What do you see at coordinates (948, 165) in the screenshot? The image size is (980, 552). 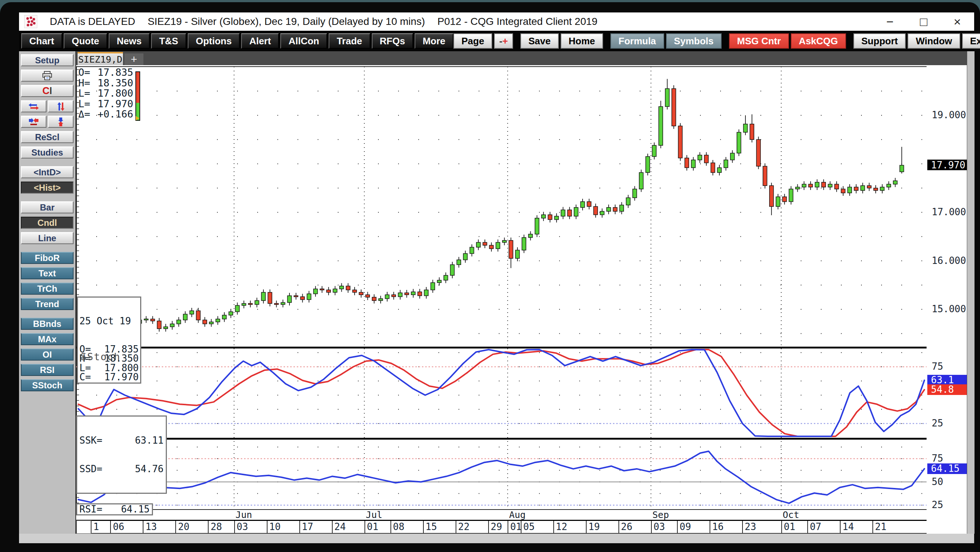 I see `last-price-badge: 17.970` at bounding box center [948, 165].